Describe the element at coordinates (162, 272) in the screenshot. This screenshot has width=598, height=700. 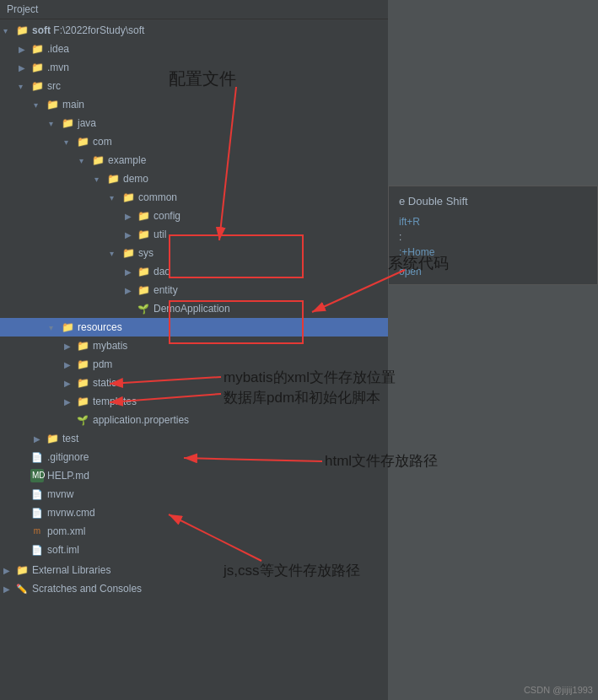
I see `tree-label: dao` at that location.